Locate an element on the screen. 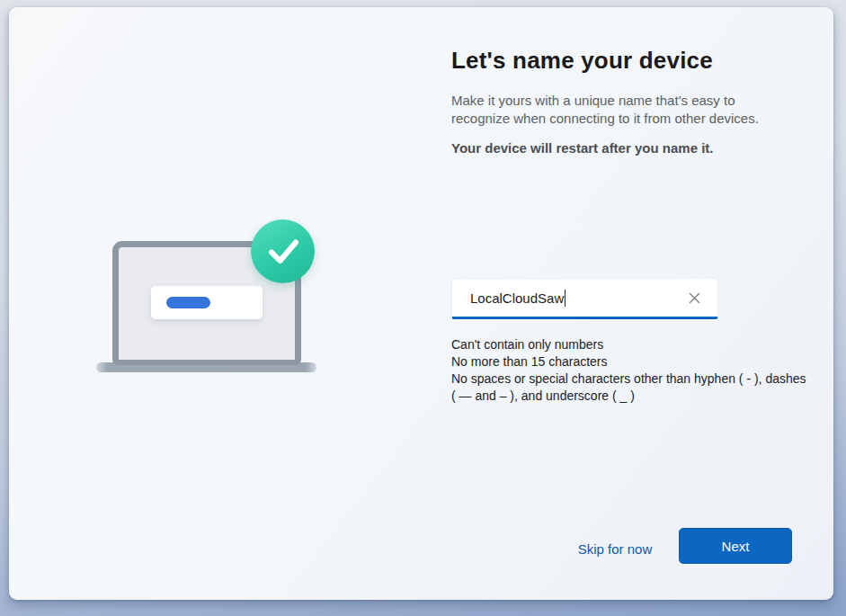  device-name-value: LocalCloudSaw is located at coordinates (517, 299).